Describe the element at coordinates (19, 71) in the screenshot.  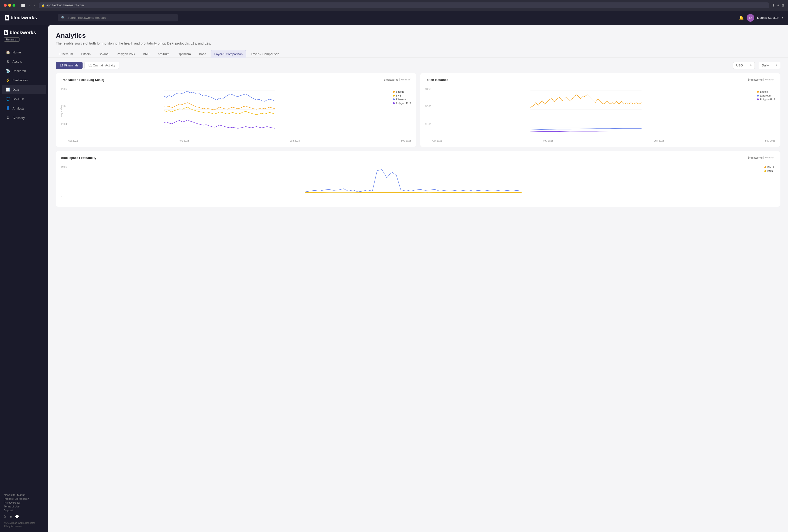
I see `sidebar-item-research-label: Research` at that location.